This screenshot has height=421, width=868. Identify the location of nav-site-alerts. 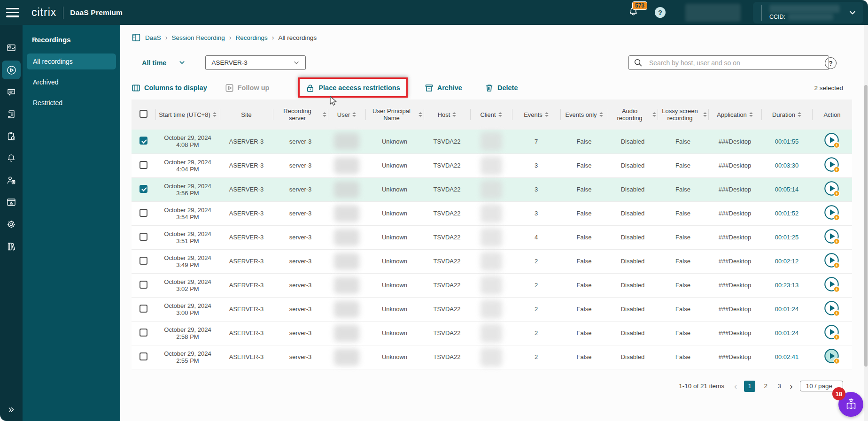
(11, 202).